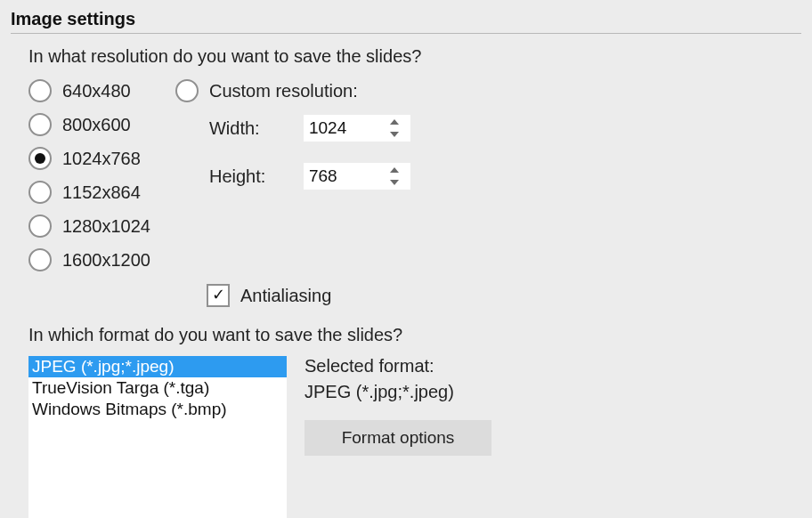 The width and height of the screenshot is (812, 518). I want to click on height-step-up, so click(394, 170).